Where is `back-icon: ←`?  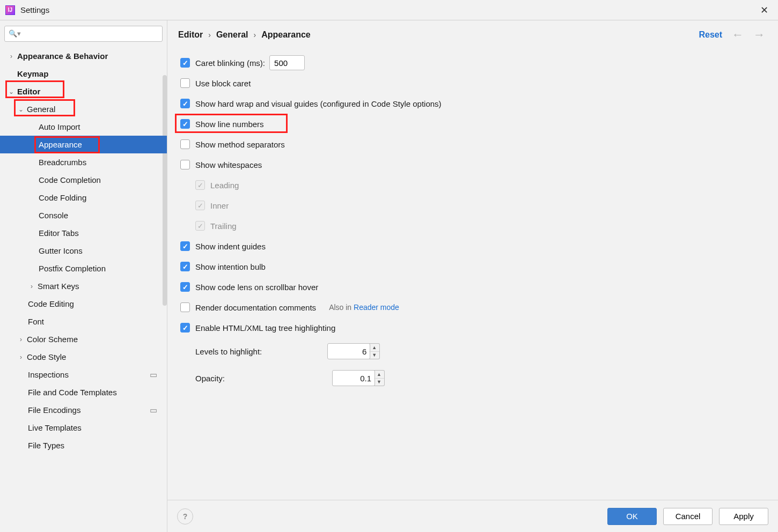
back-icon: ← is located at coordinates (738, 35).